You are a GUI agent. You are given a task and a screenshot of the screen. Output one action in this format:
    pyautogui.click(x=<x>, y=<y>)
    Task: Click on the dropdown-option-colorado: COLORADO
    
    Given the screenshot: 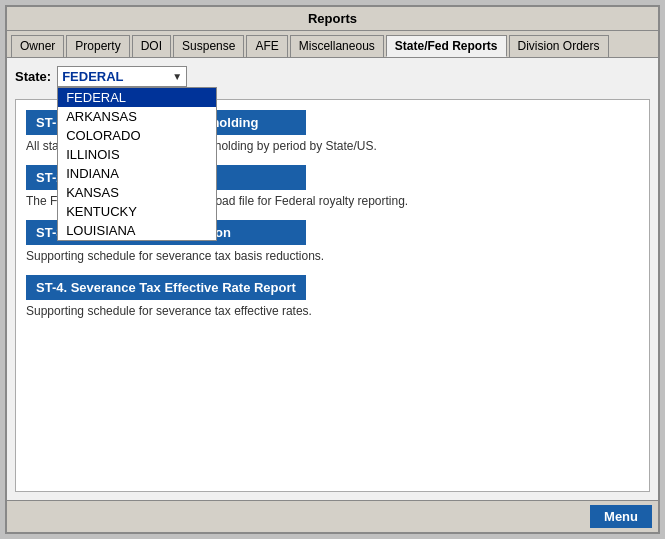 What is the action you would take?
    pyautogui.click(x=137, y=136)
    